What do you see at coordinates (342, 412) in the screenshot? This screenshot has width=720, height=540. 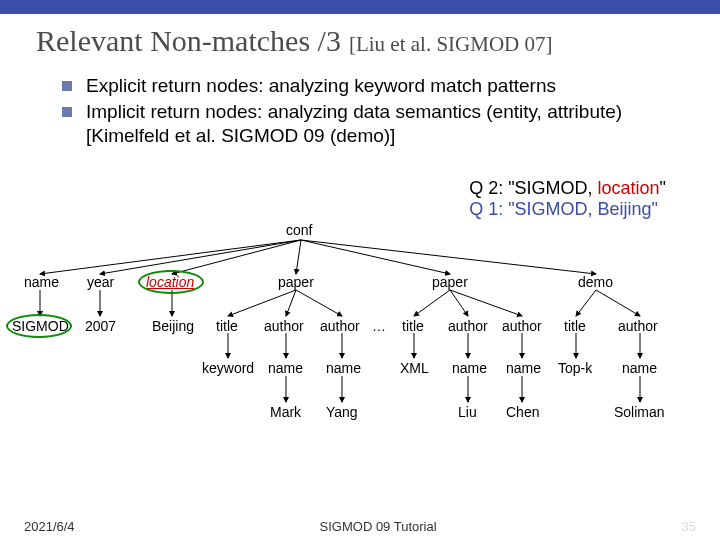 I see `node-yang: Yang` at bounding box center [342, 412].